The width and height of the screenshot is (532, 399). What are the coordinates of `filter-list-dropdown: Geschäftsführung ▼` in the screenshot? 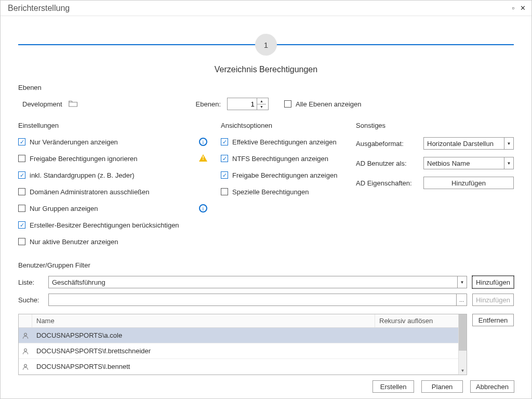 It's located at (258, 282).